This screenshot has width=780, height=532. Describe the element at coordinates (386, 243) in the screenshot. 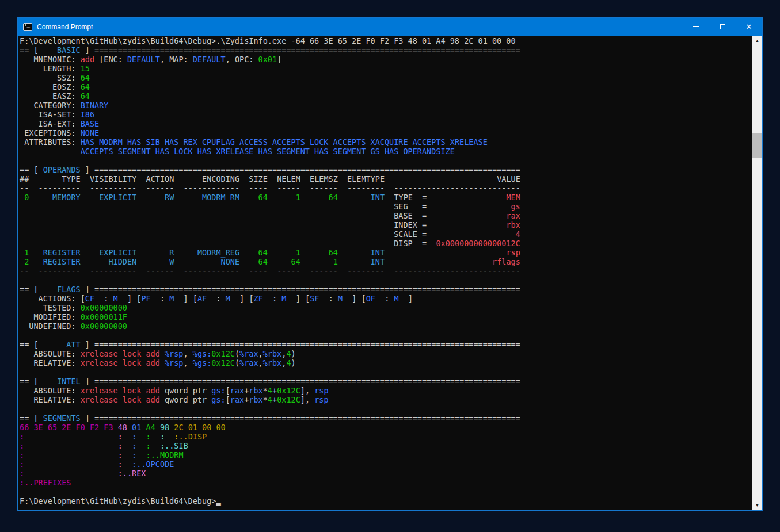

I see `terminal-line: DISP = 0x000000000000012C` at that location.